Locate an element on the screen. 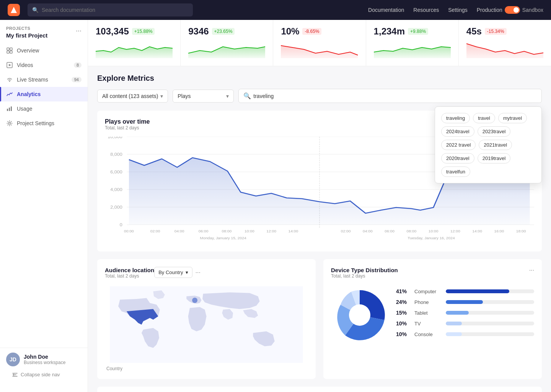 This screenshot has width=551, height=392. bar-icon is located at coordinates (10, 109).